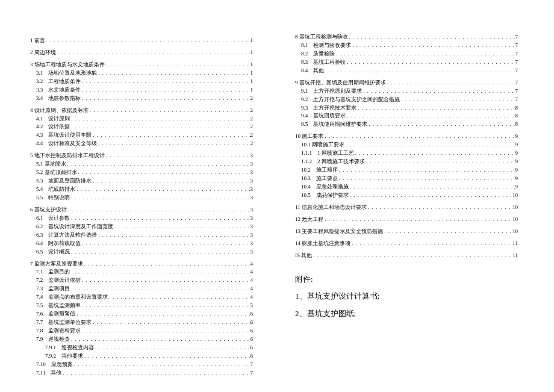  I want to click on toc-label: 7.8 监测资料要求, so click(58, 331).